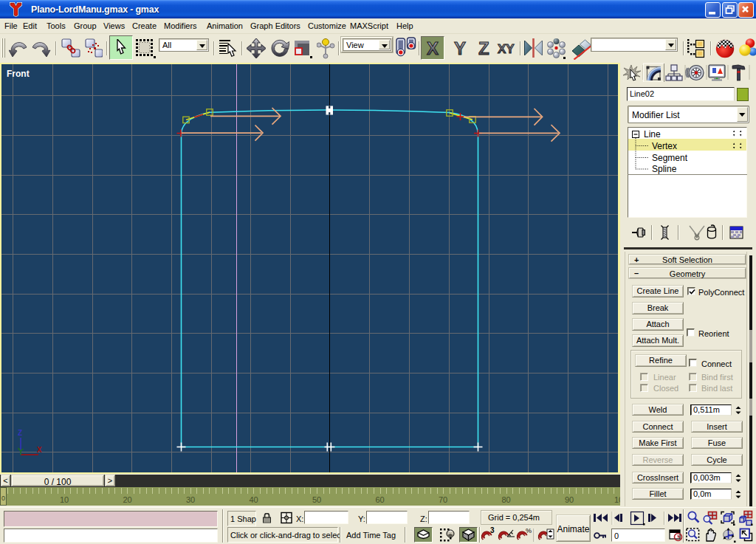  Describe the element at coordinates (664, 169) in the screenshot. I see `svg-text: Spline` at that location.